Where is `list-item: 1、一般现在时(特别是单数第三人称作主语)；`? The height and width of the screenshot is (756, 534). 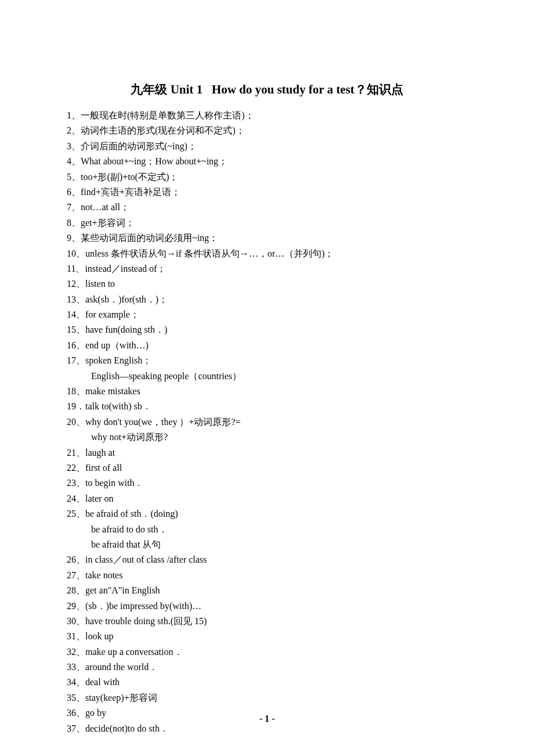 list-item: 1、一般现在时(特别是单数第三人称作主语)； is located at coordinates (267, 116).